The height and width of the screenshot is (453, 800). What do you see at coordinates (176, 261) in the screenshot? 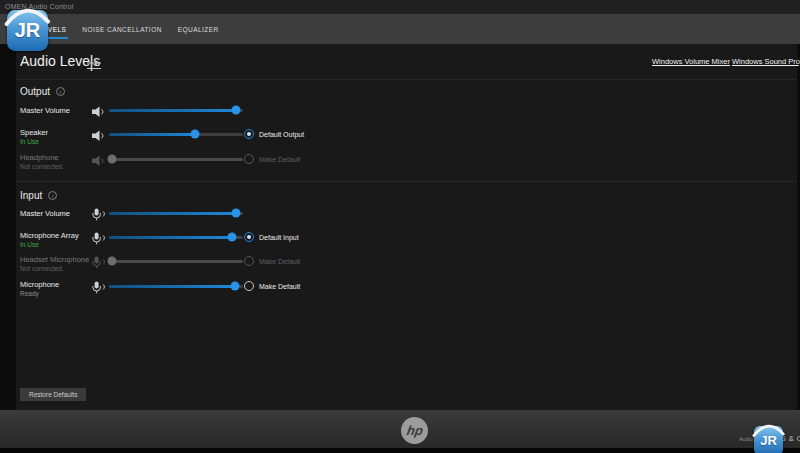
I see `headset-microphone-volume-slider` at bounding box center [176, 261].